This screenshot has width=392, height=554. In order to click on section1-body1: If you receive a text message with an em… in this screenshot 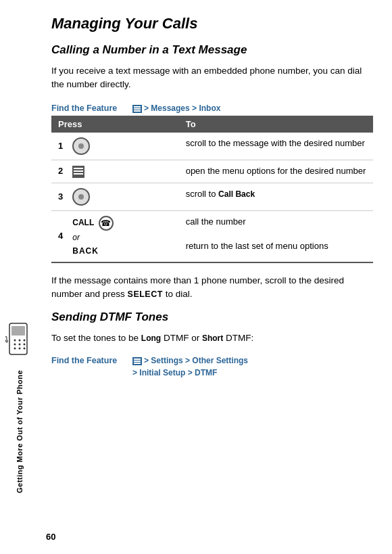, I will do `click(212, 78)`.